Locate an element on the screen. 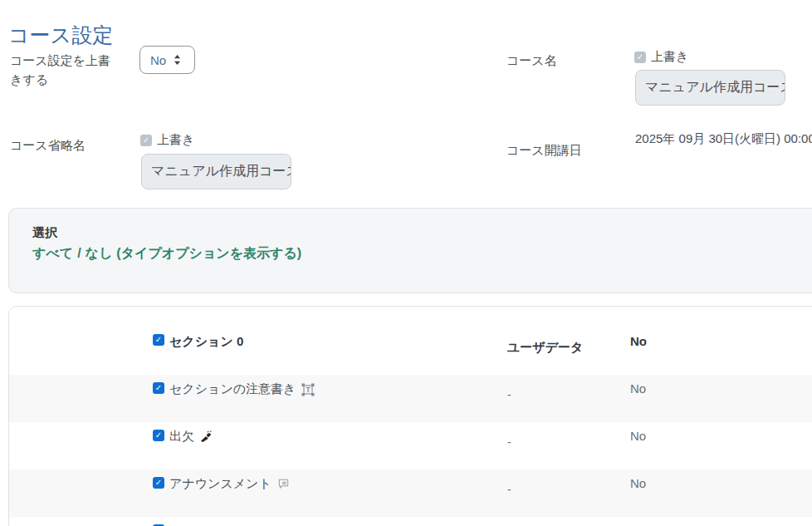  course-shortname-input is located at coordinates (216, 171).